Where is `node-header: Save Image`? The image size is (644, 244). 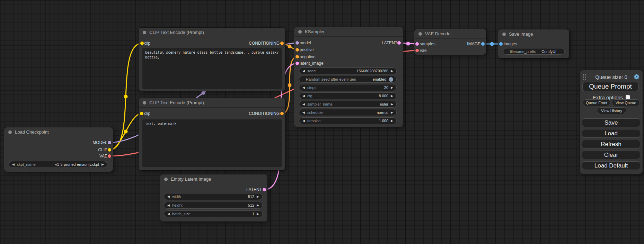
node-header: Save Image is located at coordinates (533, 34).